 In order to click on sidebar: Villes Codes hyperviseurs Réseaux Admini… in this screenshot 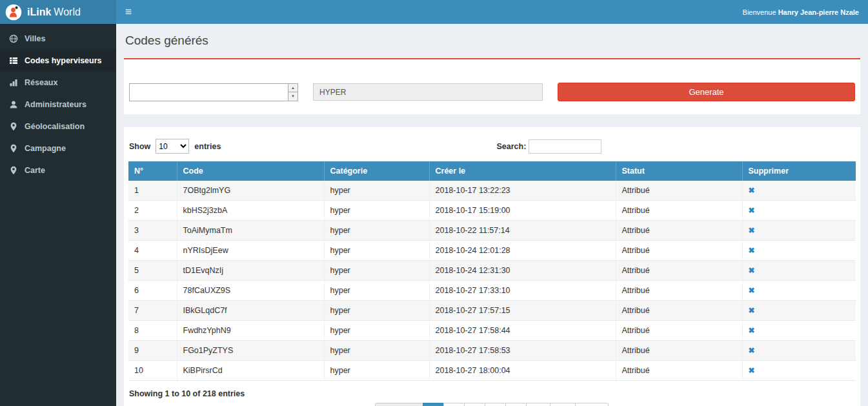, I will do `click(58, 215)`.